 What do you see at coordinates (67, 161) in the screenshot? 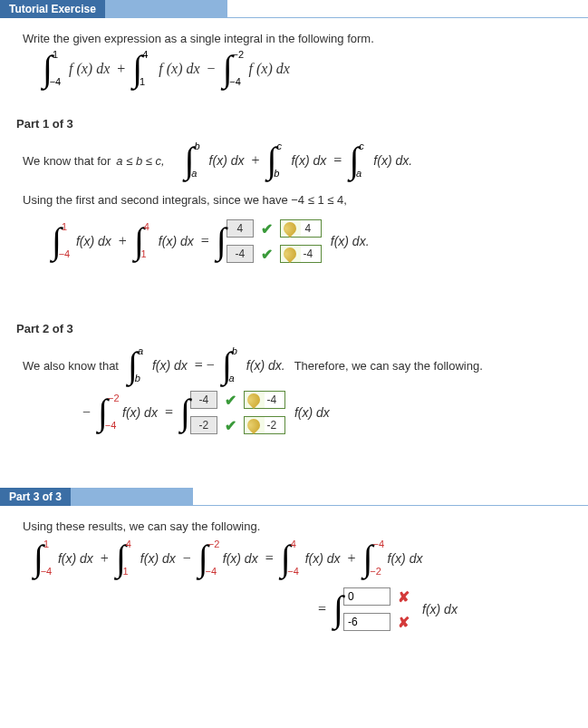
I see `part1-know-text: We know that for` at bounding box center [67, 161].